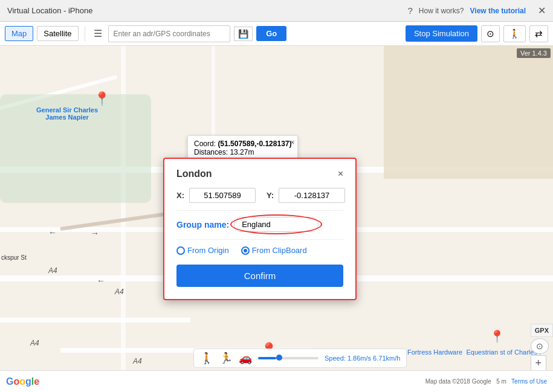 The width and height of the screenshot is (553, 392). What do you see at coordinates (502, 382) in the screenshot?
I see `scale-text: 5 m` at bounding box center [502, 382].